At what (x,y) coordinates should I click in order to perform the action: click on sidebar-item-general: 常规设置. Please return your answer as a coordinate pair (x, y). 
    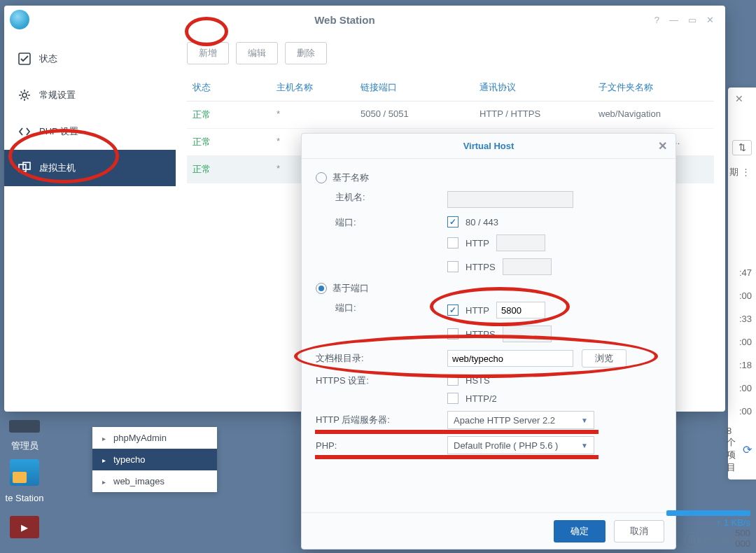
    Looking at the image, I should click on (90, 95).